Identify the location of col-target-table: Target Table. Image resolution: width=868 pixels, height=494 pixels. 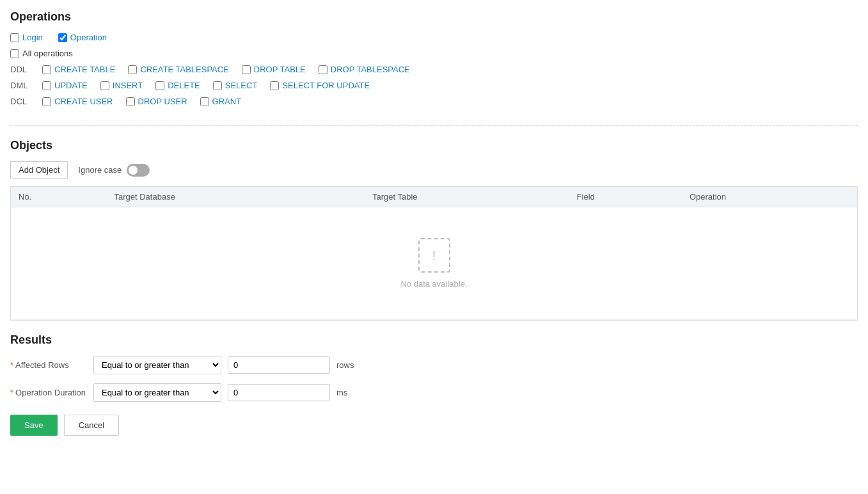
(467, 197).